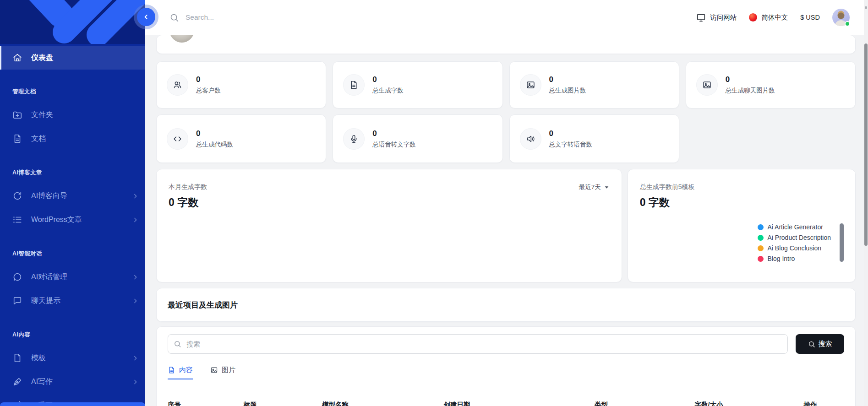  I want to click on chart-legend: Ai Article GeneratorAi Product Descripti…, so click(794, 243).